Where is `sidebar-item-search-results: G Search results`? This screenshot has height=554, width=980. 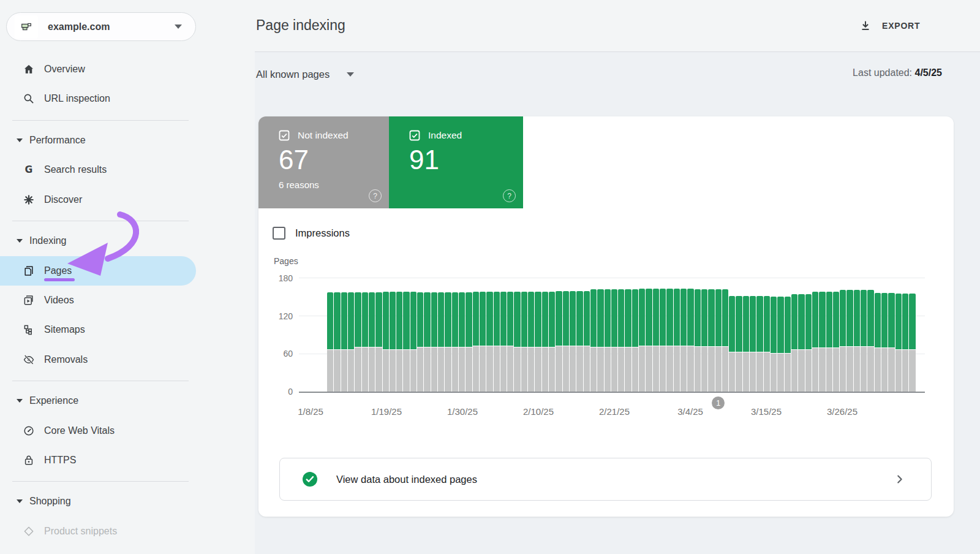
sidebar-item-search-results: G Search results is located at coordinates (98, 170).